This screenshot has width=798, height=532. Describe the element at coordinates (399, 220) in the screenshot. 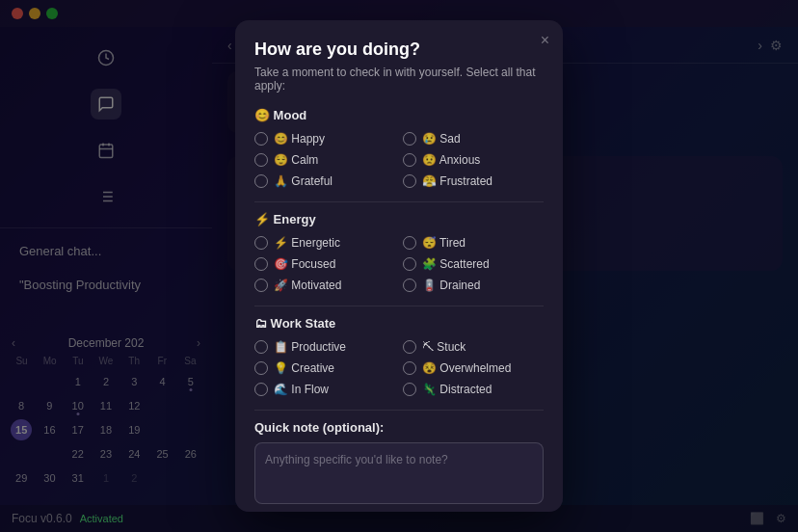

I see `energy-section-label: ⚡ Energy` at that location.